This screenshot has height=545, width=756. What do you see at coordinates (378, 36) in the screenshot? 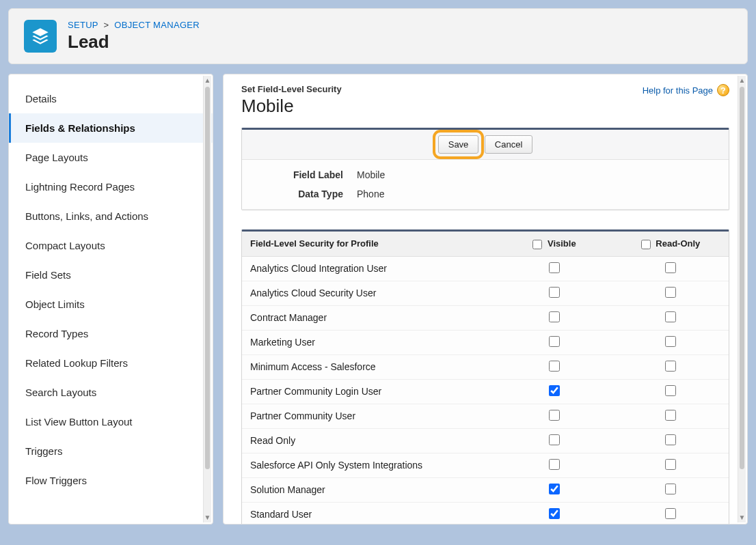
I see `page-header: SETUP > OBJECT MANAGER Lead` at bounding box center [378, 36].